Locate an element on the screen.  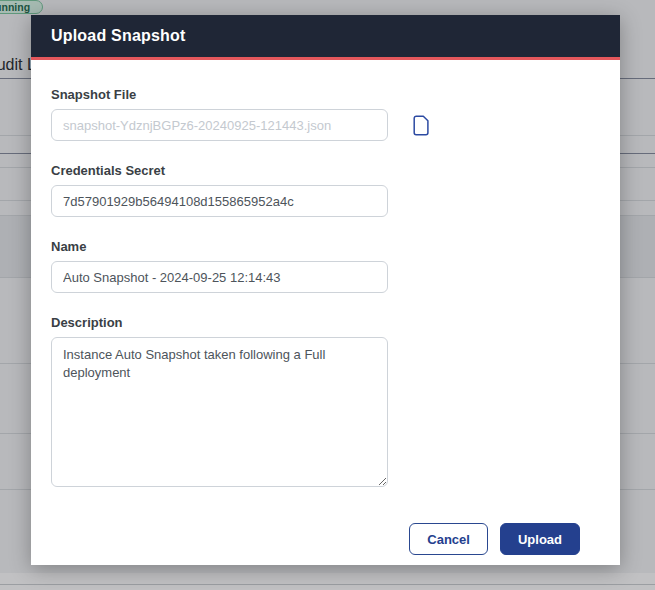
file-icon is located at coordinates (422, 126).